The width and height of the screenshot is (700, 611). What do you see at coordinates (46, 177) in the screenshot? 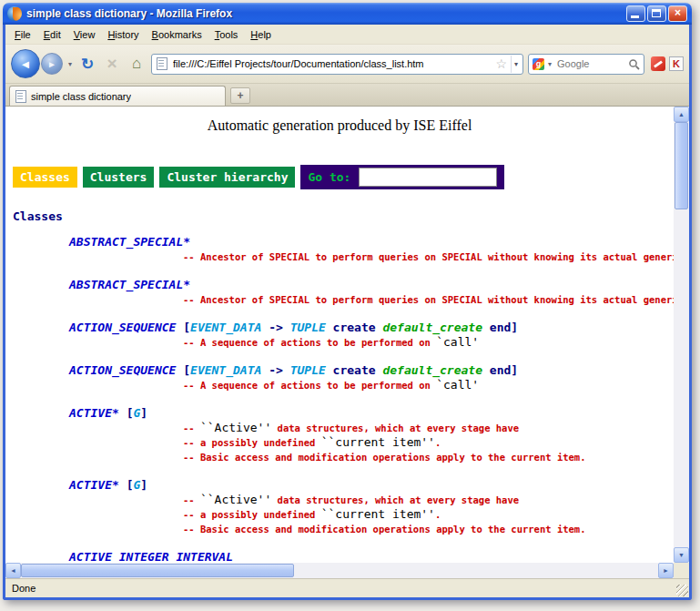
I see `classes-button: Classes` at bounding box center [46, 177].